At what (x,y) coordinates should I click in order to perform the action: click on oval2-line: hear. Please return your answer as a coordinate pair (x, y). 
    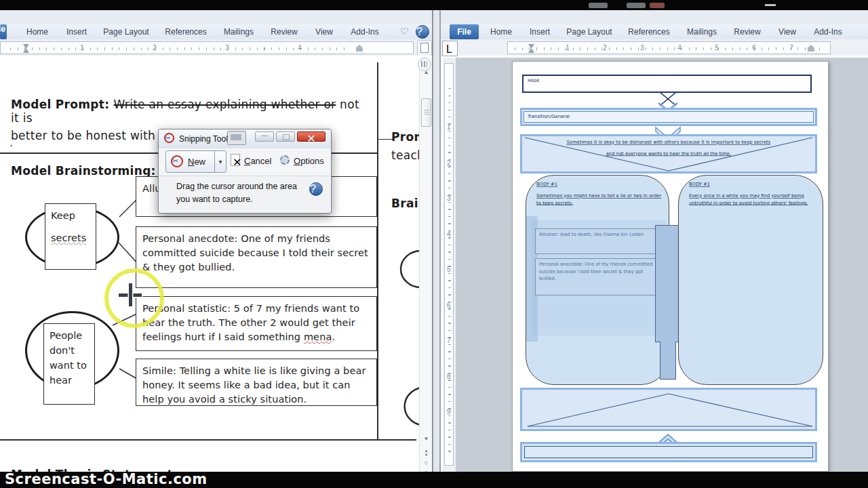
    Looking at the image, I should click on (69, 380).